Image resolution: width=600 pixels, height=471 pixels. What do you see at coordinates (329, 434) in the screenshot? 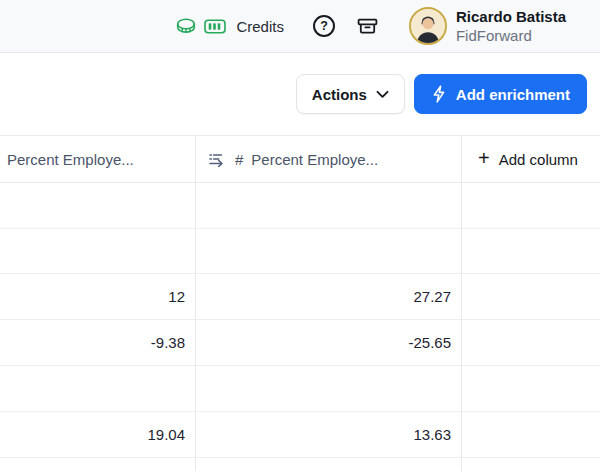
I see `table-cell: 13.63` at bounding box center [329, 434].